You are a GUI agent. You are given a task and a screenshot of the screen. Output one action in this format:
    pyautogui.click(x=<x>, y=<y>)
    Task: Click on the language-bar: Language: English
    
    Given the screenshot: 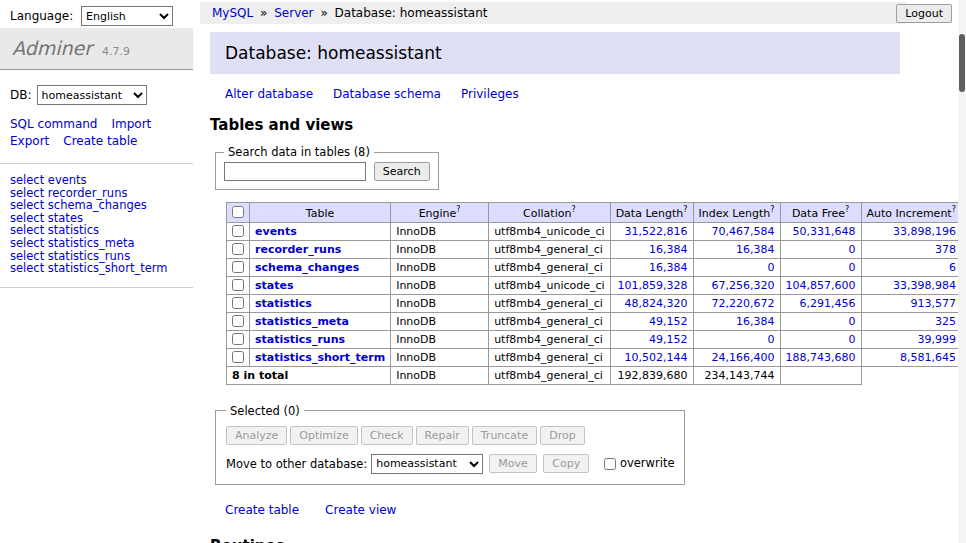 What is the action you would take?
    pyautogui.click(x=92, y=16)
    